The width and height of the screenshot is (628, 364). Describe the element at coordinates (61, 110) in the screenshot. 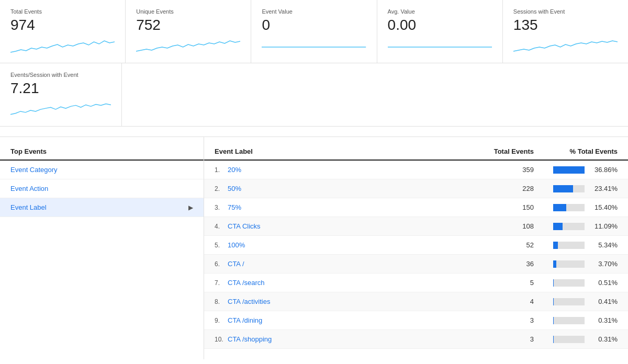

I see `sparkline-events-session` at that location.